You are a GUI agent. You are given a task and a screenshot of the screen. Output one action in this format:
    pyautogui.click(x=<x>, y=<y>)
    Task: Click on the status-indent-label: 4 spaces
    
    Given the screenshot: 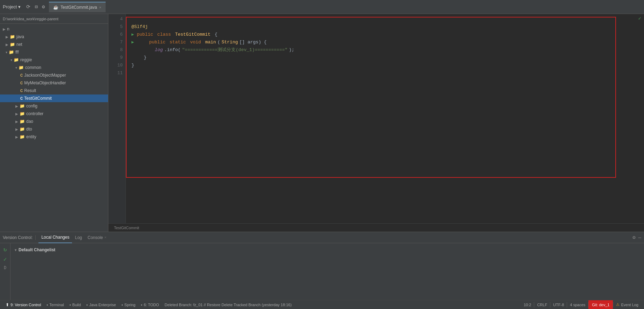 What is the action you would take?
    pyautogui.click(x=578, y=305)
    